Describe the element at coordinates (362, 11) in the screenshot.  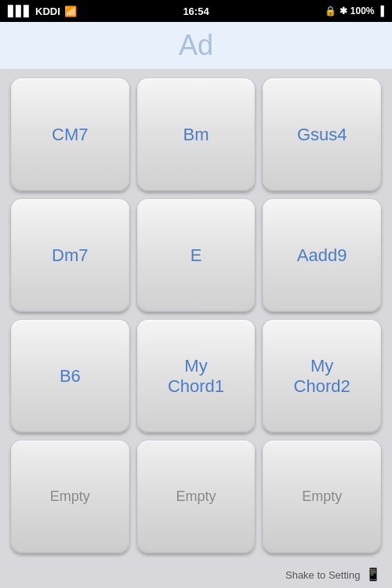
I see `battery-label: 100%` at that location.